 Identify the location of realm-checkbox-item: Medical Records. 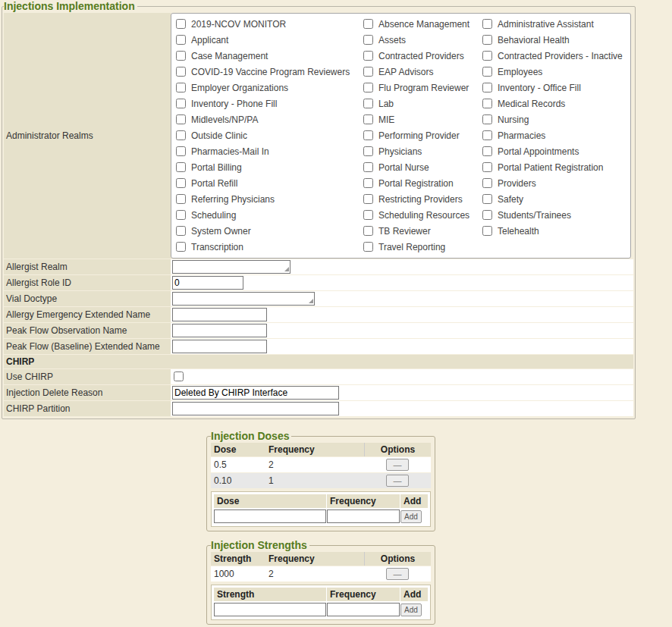
(552, 103).